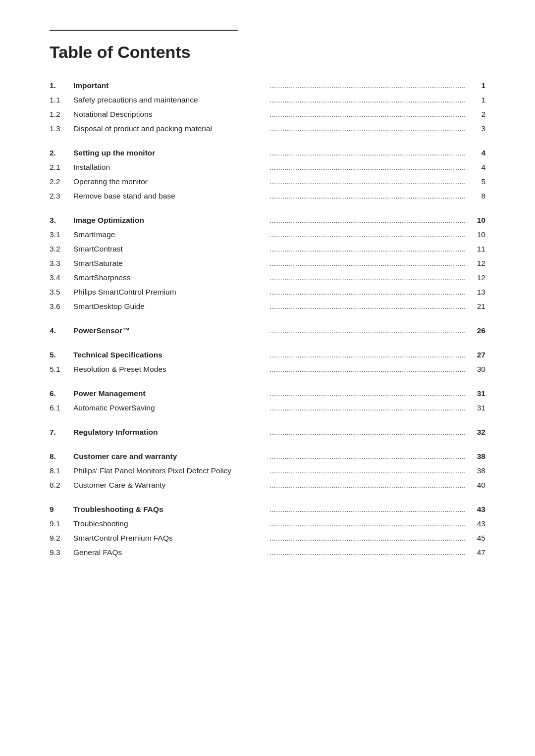 The image size is (535, 756). I want to click on toc-middle: Notational Descriptions.................…, so click(269, 115).